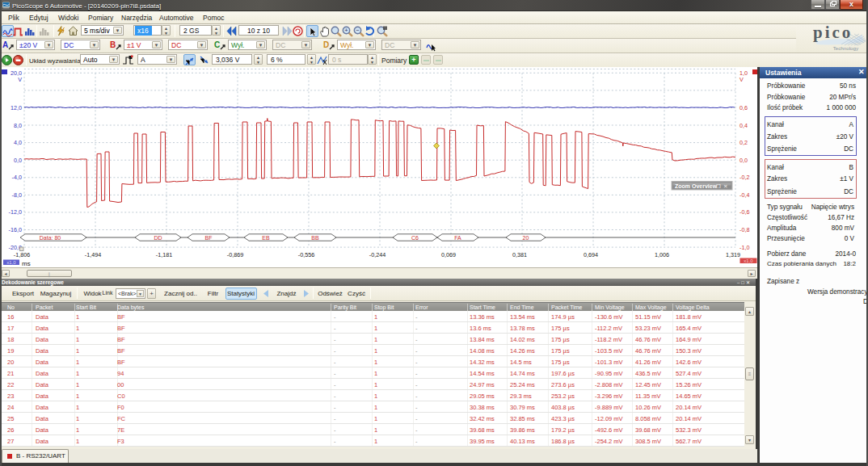 The width and height of the screenshot is (868, 466). Describe the element at coordinates (266, 237) in the screenshot. I see `svg-text: EB` at that location.